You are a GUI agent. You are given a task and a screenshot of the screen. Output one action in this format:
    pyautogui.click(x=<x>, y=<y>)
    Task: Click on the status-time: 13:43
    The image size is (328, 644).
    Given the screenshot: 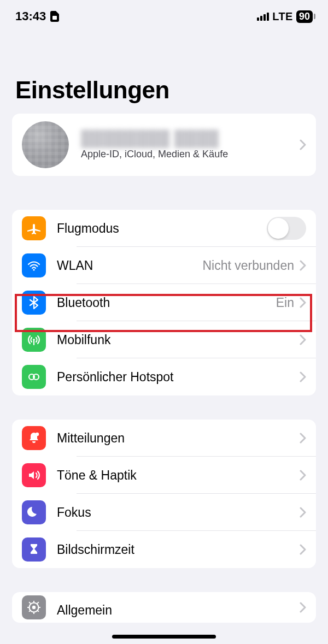 What is the action you would take?
    pyautogui.click(x=31, y=16)
    